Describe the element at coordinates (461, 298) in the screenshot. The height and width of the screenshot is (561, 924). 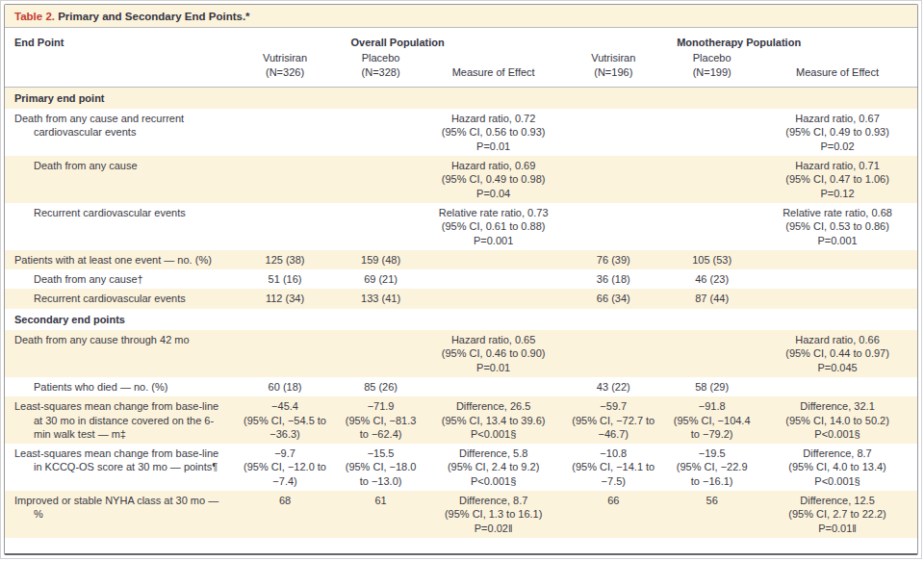
I see `table-row: Recurrent cardiovascular events112 (34)1…` at that location.